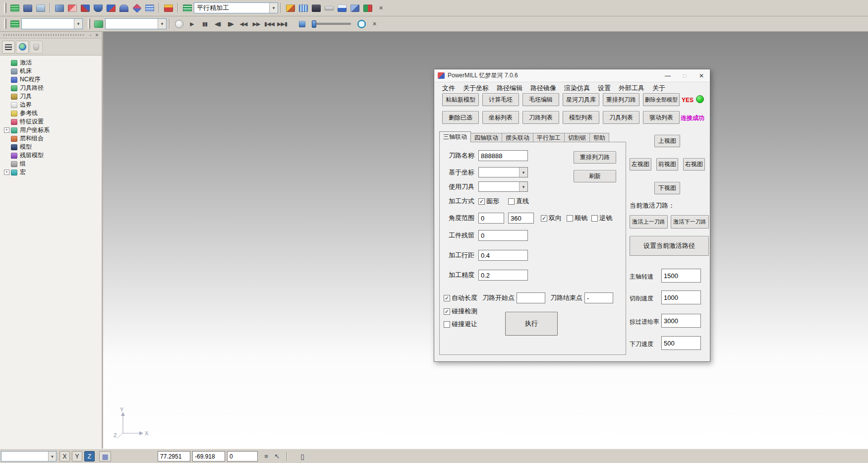 Image resolution: width=868 pixels, height=463 pixels. What do you see at coordinates (681, 343) in the screenshot?
I see `plunge-feed-input` at bounding box center [681, 343].